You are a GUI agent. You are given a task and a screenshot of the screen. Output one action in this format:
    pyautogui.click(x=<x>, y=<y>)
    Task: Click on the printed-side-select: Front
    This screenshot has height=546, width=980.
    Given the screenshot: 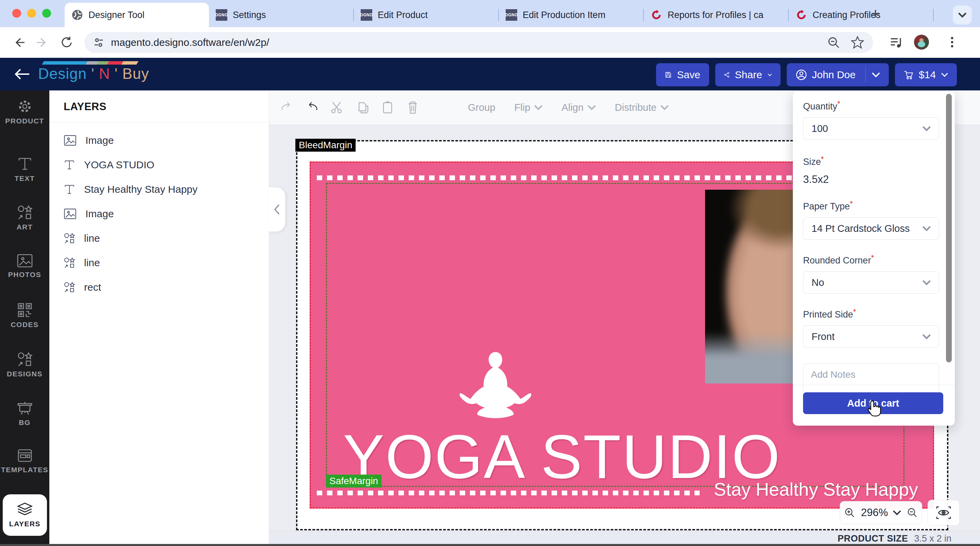 What is the action you would take?
    pyautogui.click(x=871, y=337)
    